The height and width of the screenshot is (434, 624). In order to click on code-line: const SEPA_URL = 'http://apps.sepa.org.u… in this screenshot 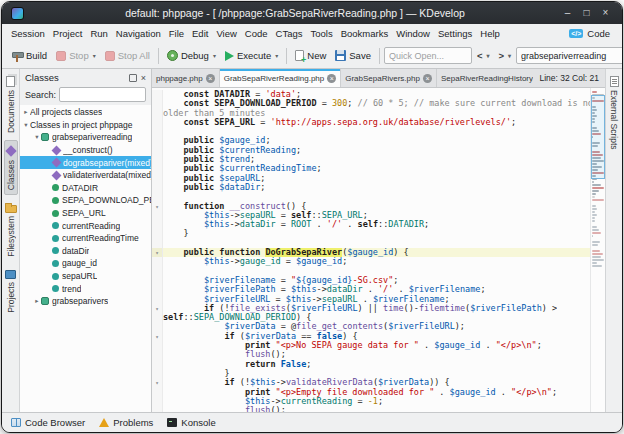, I will do `click(371, 122)`.